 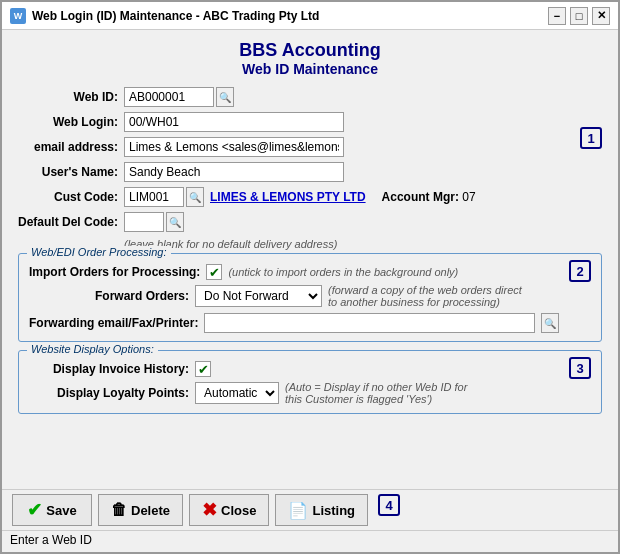 I want to click on status-bar: Enter a Web ID, so click(x=310, y=541).